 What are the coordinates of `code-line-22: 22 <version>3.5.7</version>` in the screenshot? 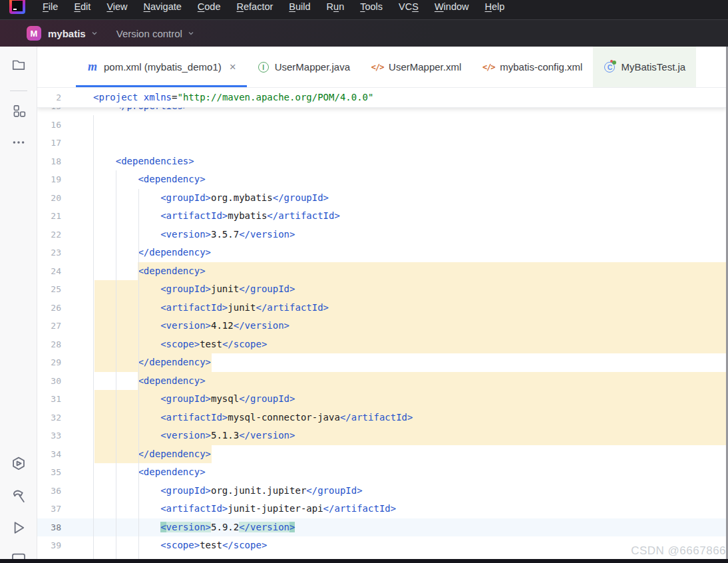 It's located at (382, 235).